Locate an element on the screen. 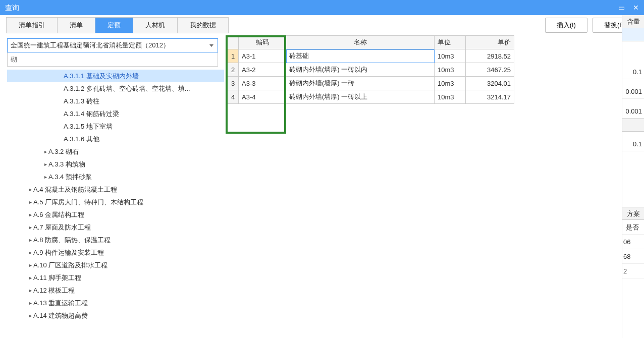 Image resolution: width=644 pixels, height=338 pixels. tree-label: A.7 屋面及防水工程 is located at coordinates (62, 227).